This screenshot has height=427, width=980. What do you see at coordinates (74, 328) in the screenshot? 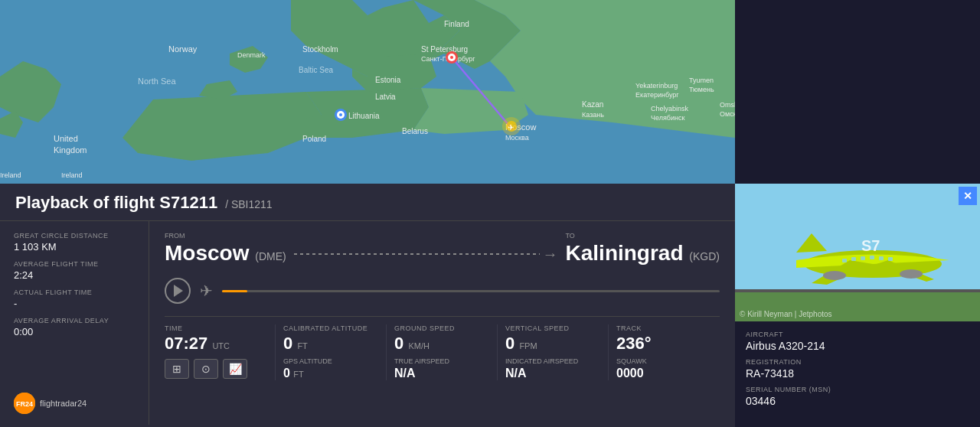
I see `stat-delay: AVERAGE ARRIVAL DELAY 0:00` at bounding box center [74, 328].